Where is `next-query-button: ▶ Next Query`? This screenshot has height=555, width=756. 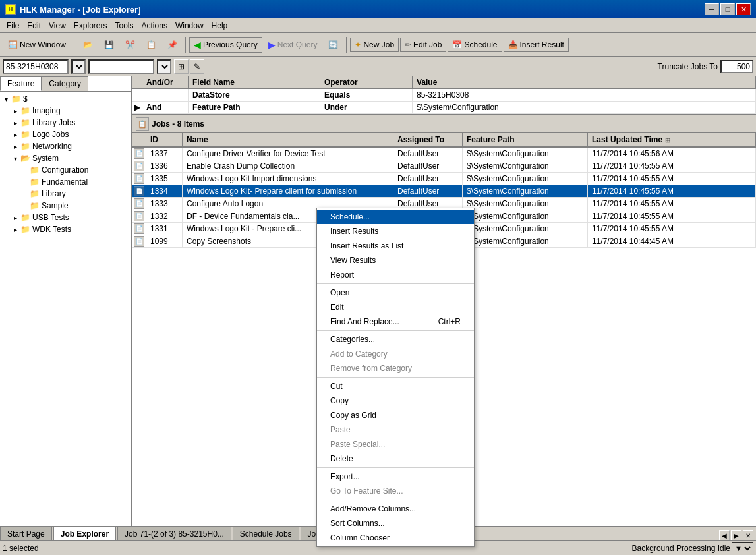 next-query-button: ▶ Next Query is located at coordinates (293, 45).